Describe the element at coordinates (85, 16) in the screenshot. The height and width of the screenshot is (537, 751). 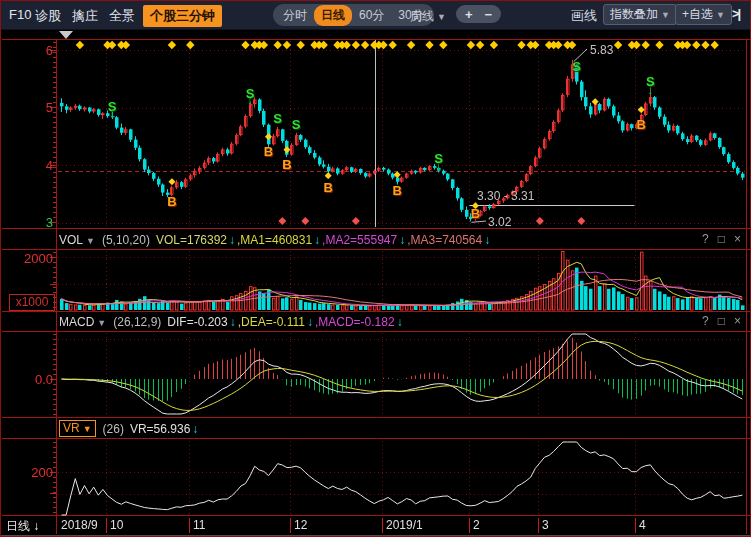
I see `menu-qinzhuang: 擒庄` at that location.